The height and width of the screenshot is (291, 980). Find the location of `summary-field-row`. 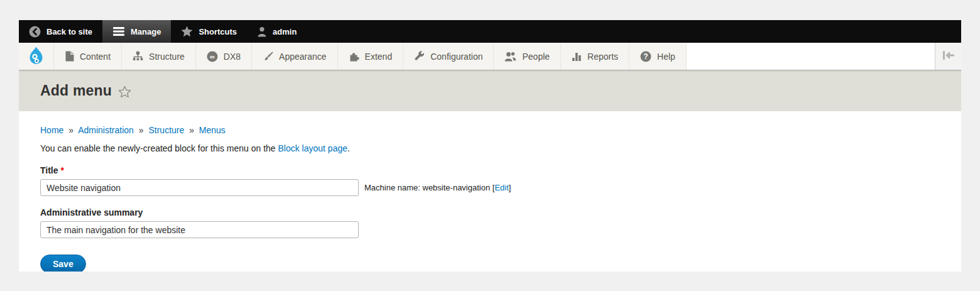

summary-field-row is located at coordinates (490, 230).